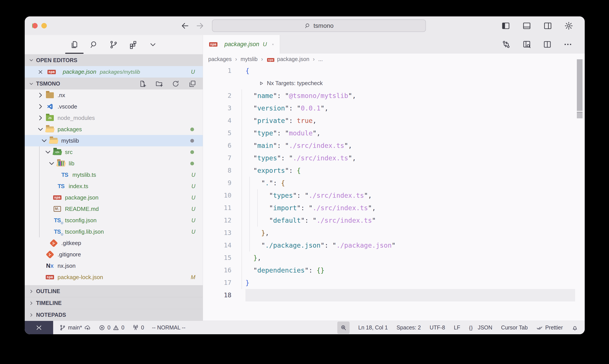 The height and width of the screenshot is (364, 609). What do you see at coordinates (114, 243) in the screenshot?
I see `tree-item-.gitkeep: .gitkeep` at bounding box center [114, 243].